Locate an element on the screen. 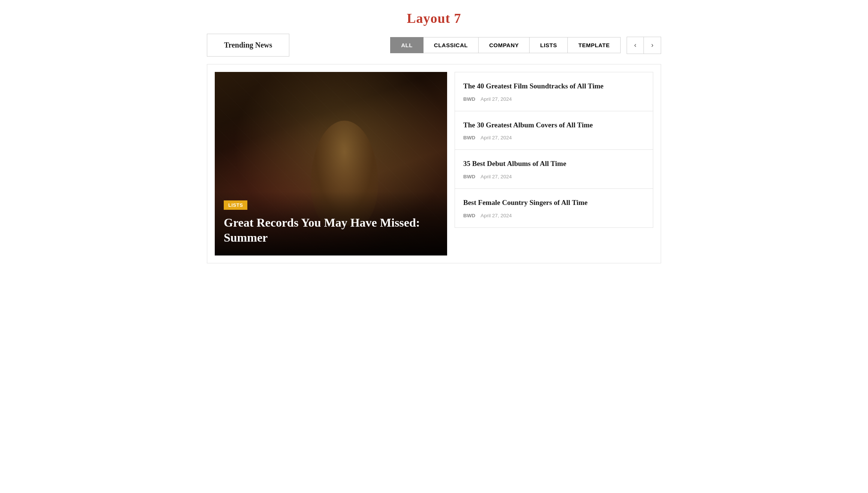  filter-tab-classical: CLASSICAL is located at coordinates (451, 45).